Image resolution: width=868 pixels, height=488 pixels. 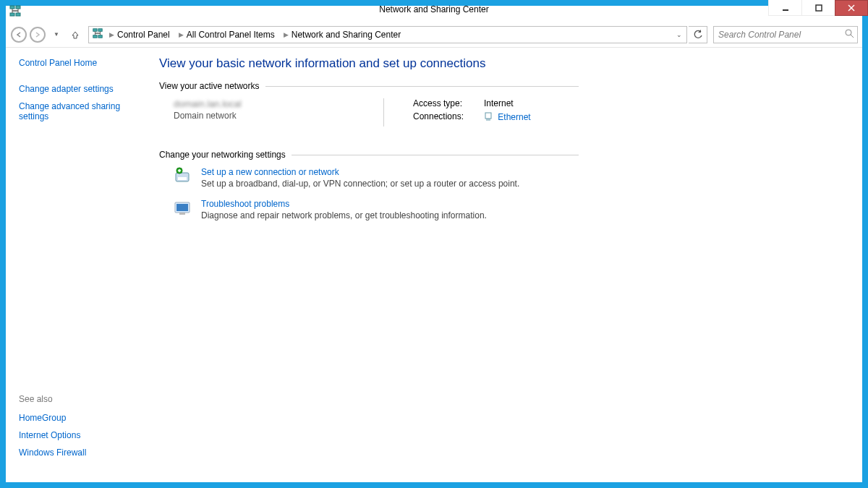 I want to click on window-title: Network and Sharing Center, so click(x=434, y=9).